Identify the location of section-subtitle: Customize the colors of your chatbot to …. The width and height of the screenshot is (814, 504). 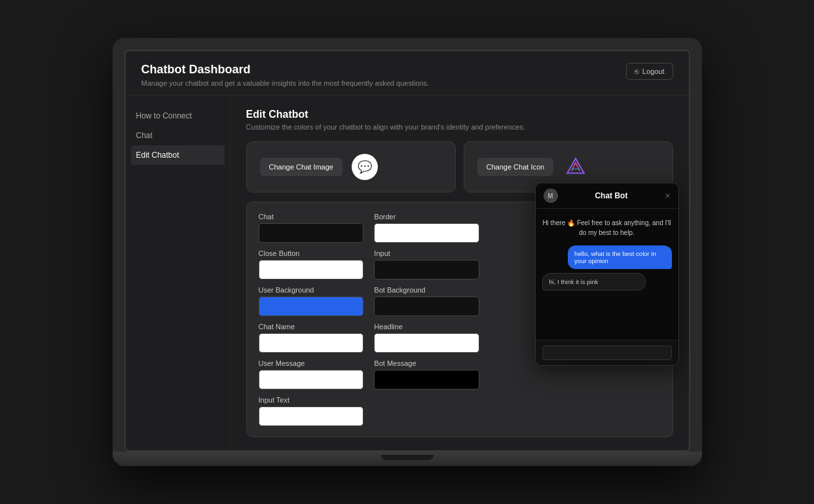
(460, 127).